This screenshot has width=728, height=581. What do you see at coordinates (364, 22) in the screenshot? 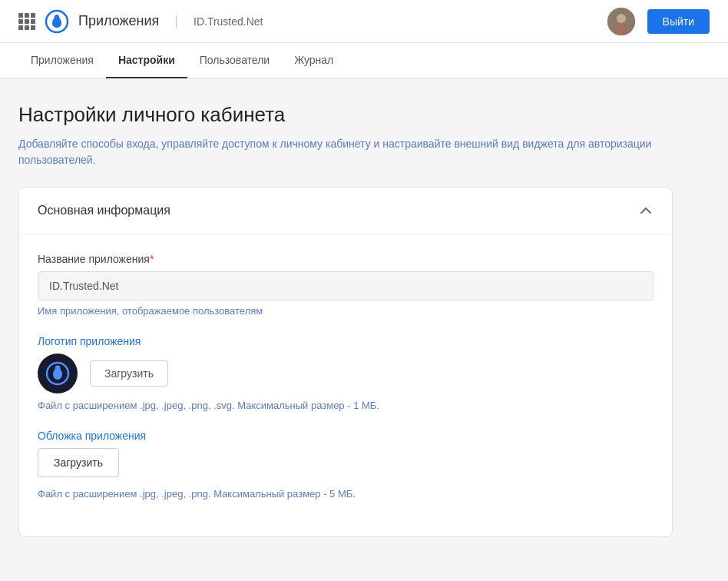
I see `header: Приложения | ID.Trusted.Net Выйти` at bounding box center [364, 22].